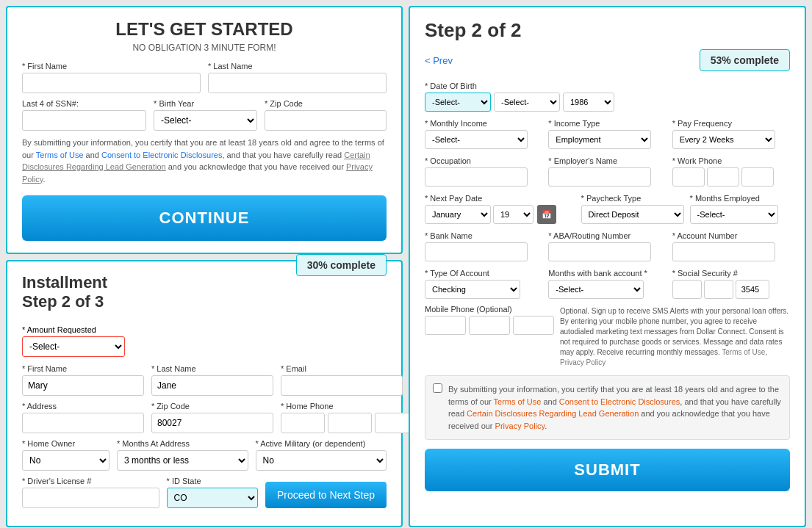 The image size is (812, 528). I want to click on terms-checkbox, so click(438, 388).